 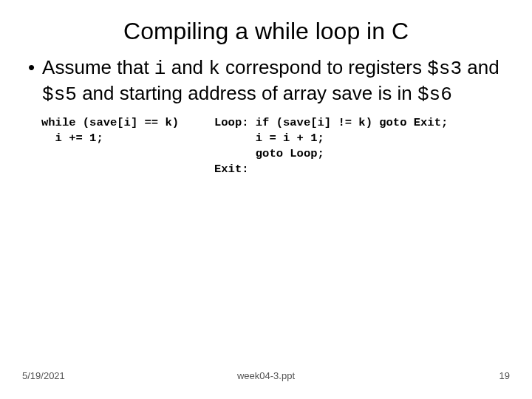 What do you see at coordinates (362, 146) in the screenshot?
I see `code-right: Loop: if (save[i] != k) goto Exit; i = i…` at bounding box center [362, 146].